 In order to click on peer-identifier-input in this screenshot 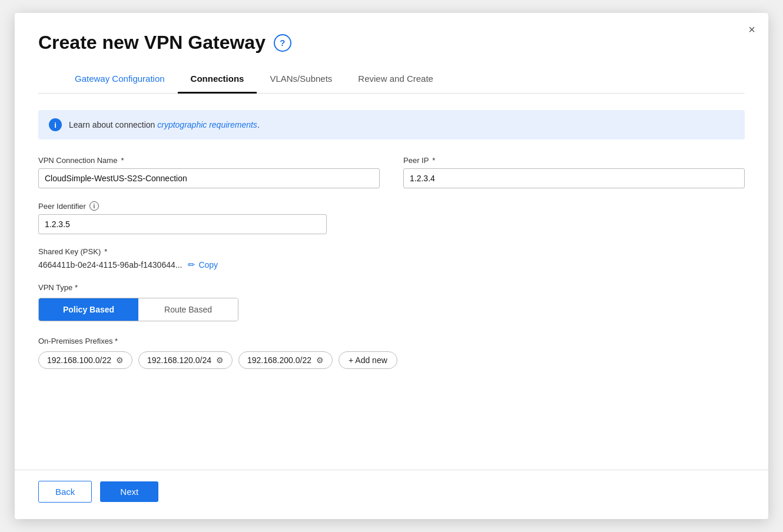, I will do `click(183, 224)`.